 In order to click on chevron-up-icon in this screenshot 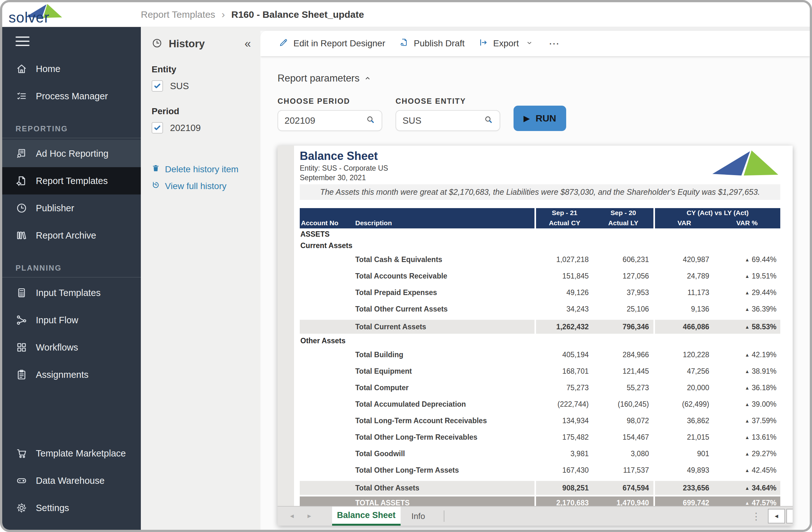, I will do `click(368, 78)`.